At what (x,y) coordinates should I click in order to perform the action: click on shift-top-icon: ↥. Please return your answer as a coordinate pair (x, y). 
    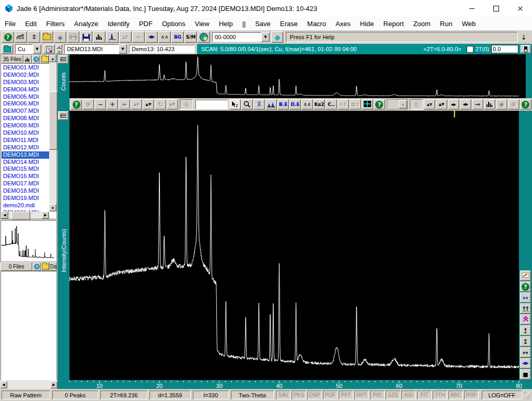
    Looking at the image, I should click on (526, 331).